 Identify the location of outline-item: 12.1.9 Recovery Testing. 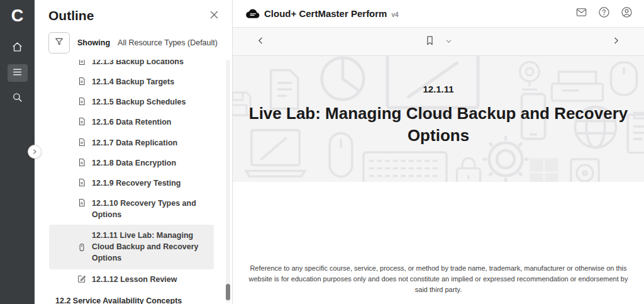
(147, 183).